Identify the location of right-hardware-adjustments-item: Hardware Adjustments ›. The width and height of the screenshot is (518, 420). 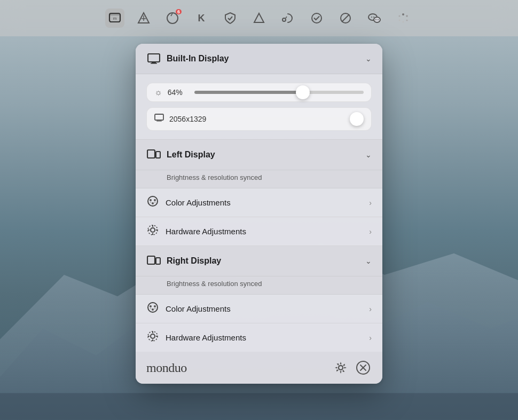
(259, 337).